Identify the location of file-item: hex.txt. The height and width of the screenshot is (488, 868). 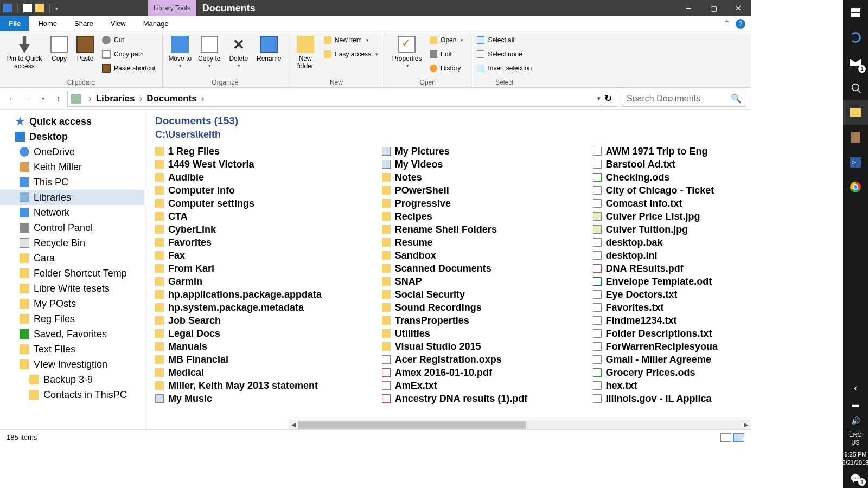
(672, 386).